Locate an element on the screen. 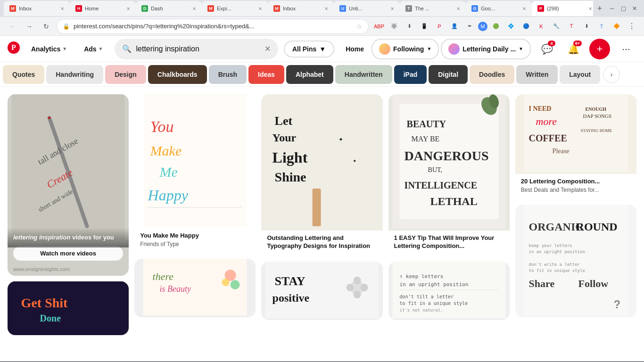 The height and width of the screenshot is (362, 644). minimize-button: ─ is located at coordinates (612, 8).